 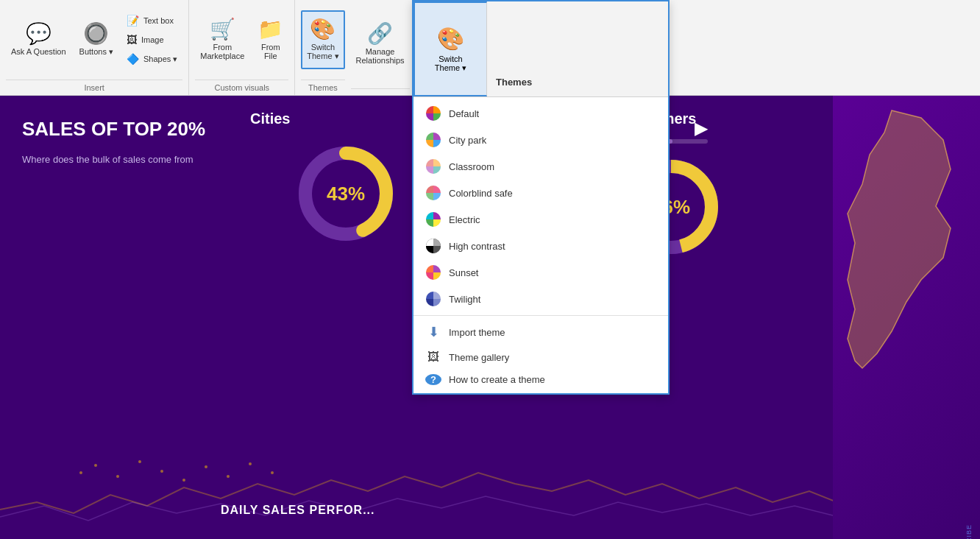 I want to click on ask-question-button: 💬 Ask A Question, so click(x=38, y=40).